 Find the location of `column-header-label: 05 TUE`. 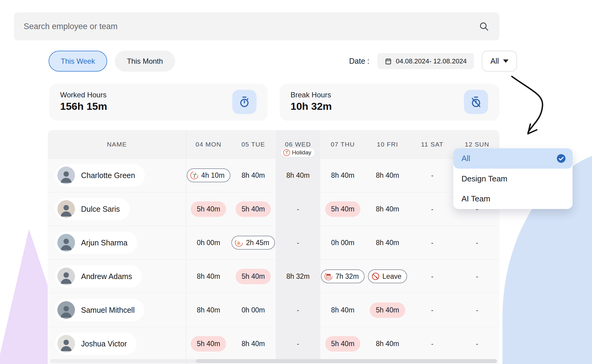

column-header-label: 05 TUE is located at coordinates (253, 144).